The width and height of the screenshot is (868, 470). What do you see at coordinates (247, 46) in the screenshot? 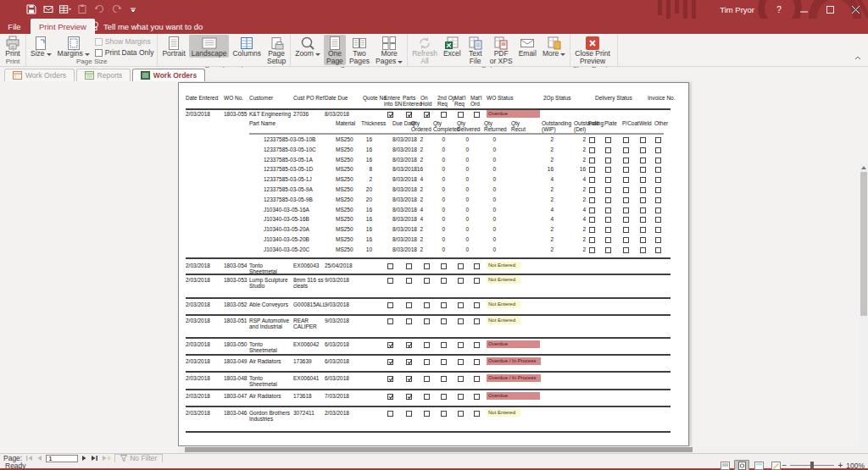
I see `ribbon-columns-button: Columns` at bounding box center [247, 46].